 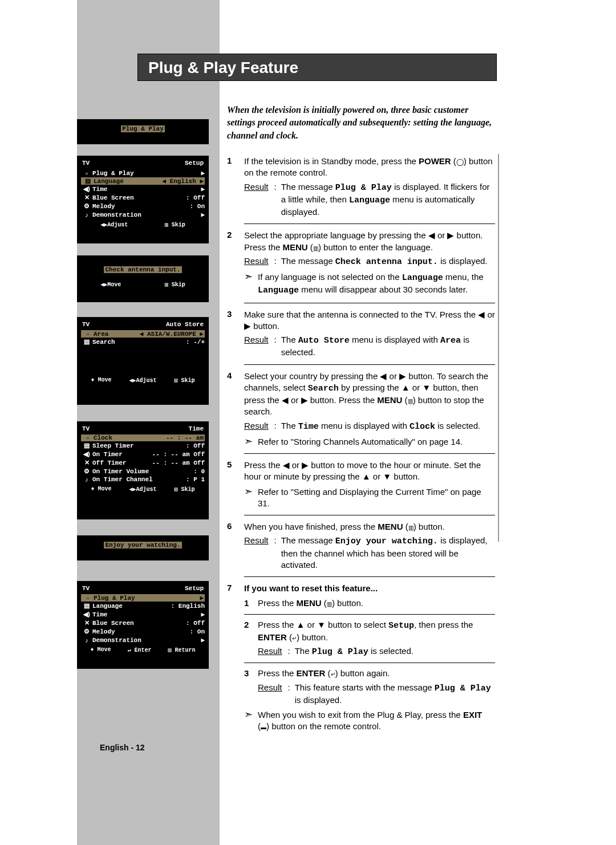 What do you see at coordinates (460, 162) in the screenshot?
I see `power-icon: ◯` at bounding box center [460, 162].